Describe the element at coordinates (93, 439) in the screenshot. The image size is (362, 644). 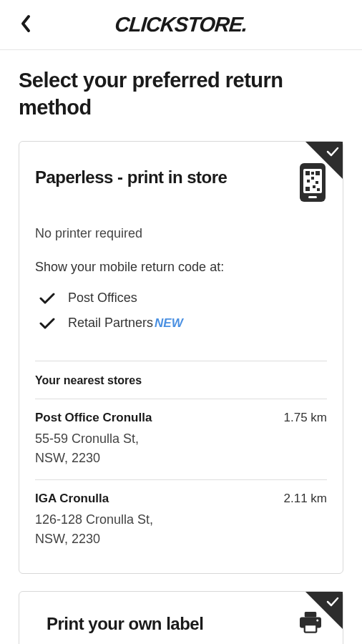
I see `store-info: Post Office Cronulla 55-59 Cronulla St, …` at that location.